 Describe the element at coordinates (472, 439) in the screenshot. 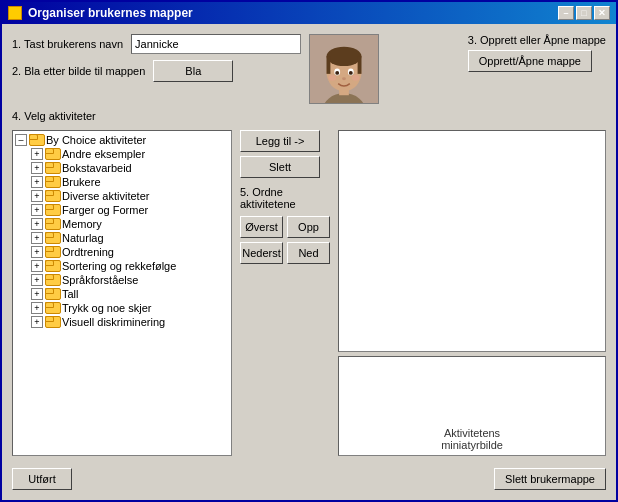

I see `thumbnail-label: Aktivitetensminiatyrbilde` at that location.